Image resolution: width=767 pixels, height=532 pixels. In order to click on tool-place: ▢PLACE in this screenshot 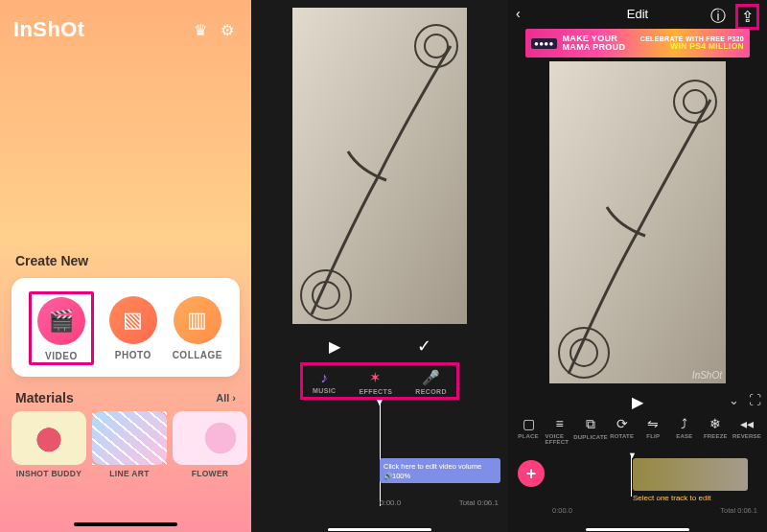, I will do `click(528, 430)`.